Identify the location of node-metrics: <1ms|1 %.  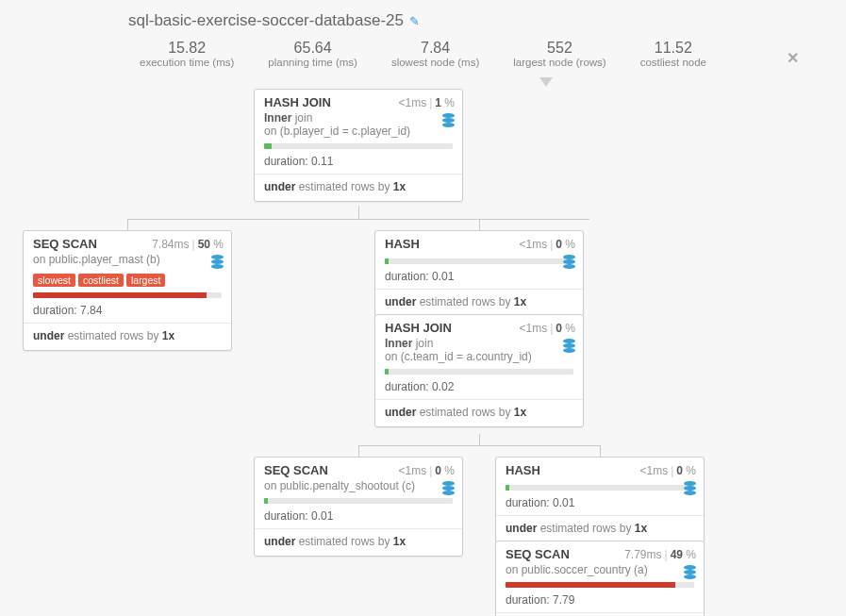
(426, 103).